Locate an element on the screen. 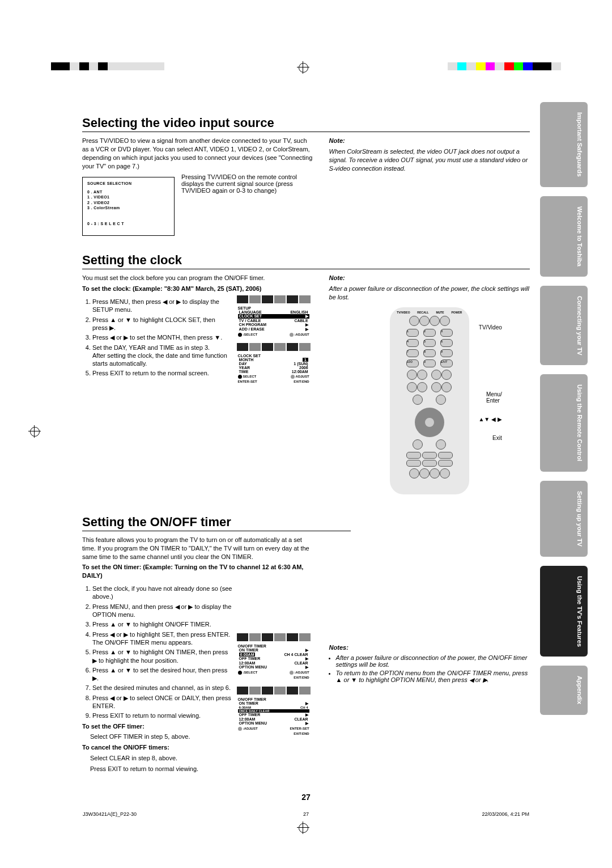  tab-using-features: Using the TV's Features is located at coordinates (564, 611).